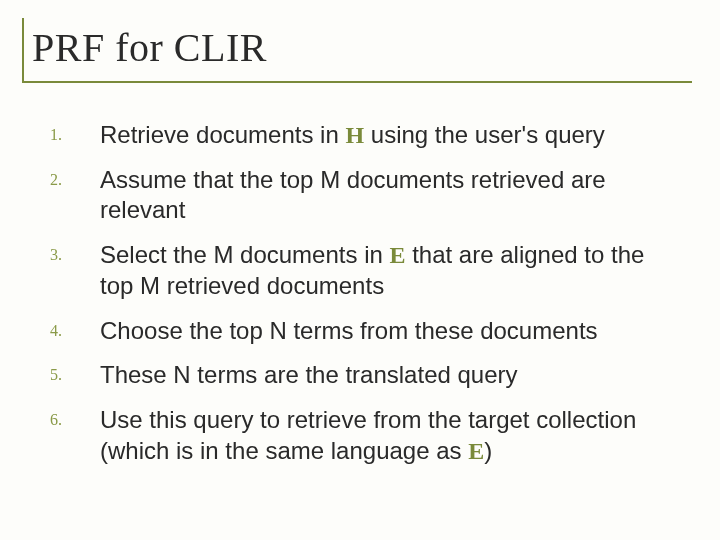 The height and width of the screenshot is (540, 720). Describe the element at coordinates (390, 436) in the screenshot. I see `item-text: Use this query to retrieve from the targ…` at that location.